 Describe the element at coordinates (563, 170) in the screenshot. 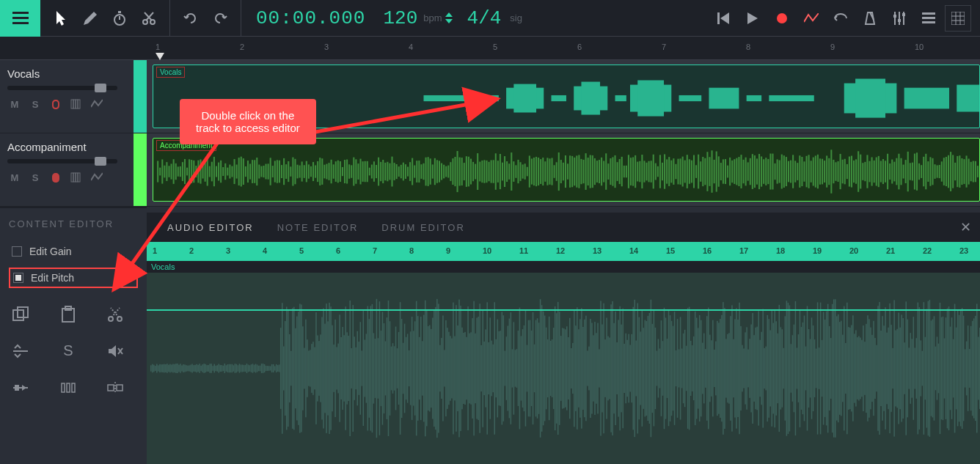

I see `track-lane-accompaniment: Accompaniment` at that location.